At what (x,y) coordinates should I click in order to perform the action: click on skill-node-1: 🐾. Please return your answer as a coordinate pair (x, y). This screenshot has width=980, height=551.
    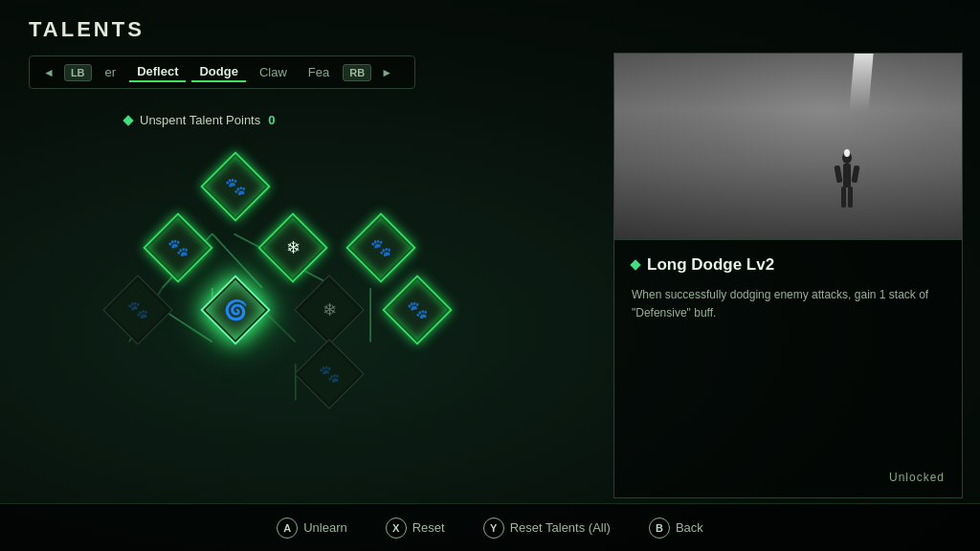
    Looking at the image, I should click on (235, 187).